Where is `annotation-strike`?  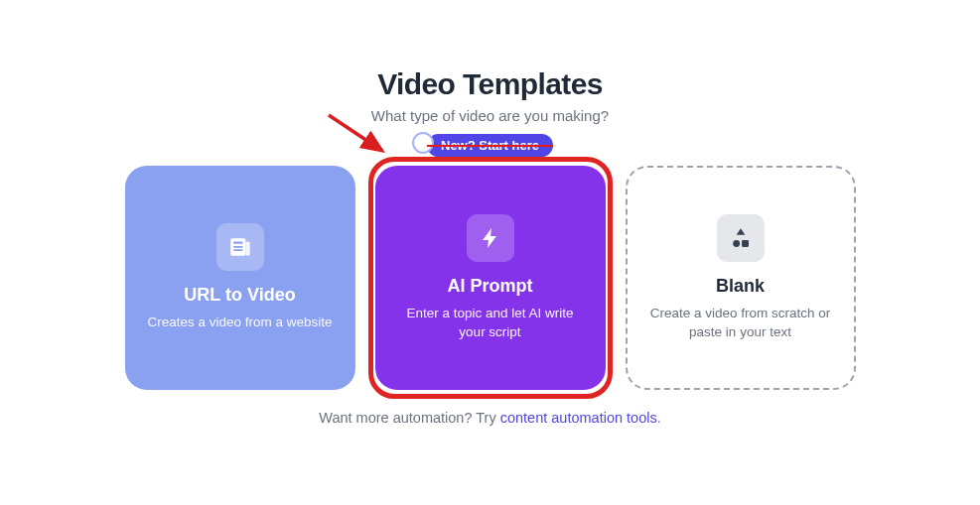 annotation-strike is located at coordinates (490, 146).